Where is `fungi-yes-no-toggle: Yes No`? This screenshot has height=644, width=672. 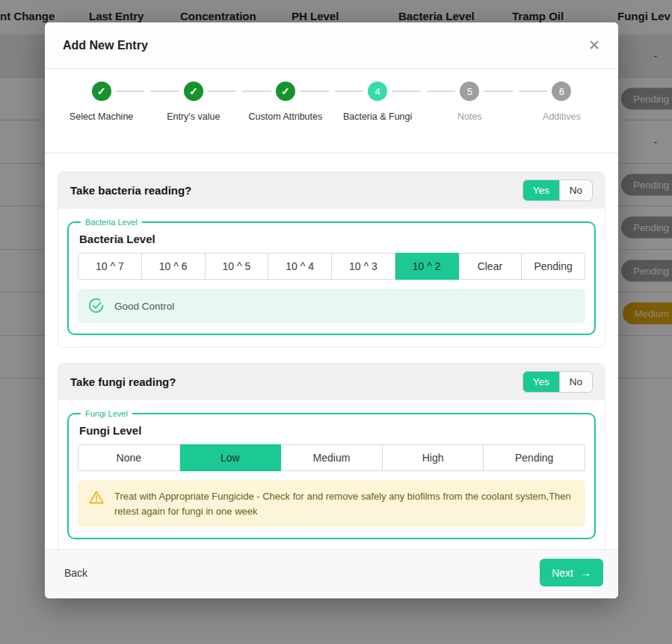
fungi-yes-no-toggle: Yes No is located at coordinates (558, 381).